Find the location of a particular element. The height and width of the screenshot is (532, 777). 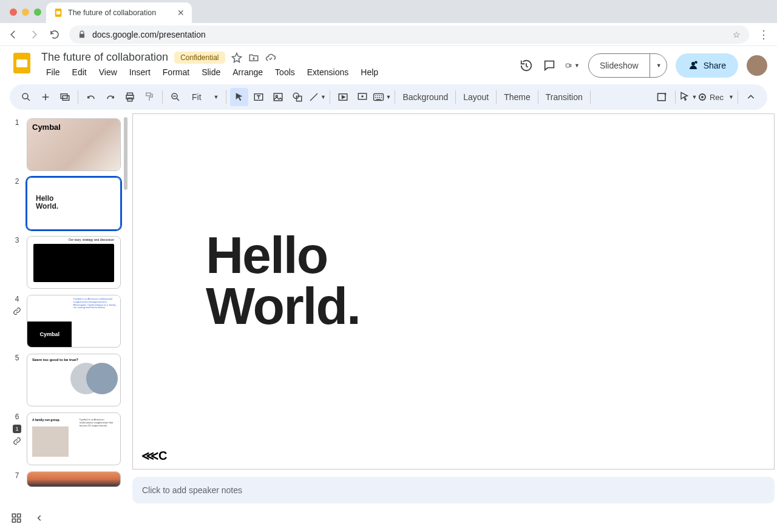

transition-button: Transition is located at coordinates (565, 97).